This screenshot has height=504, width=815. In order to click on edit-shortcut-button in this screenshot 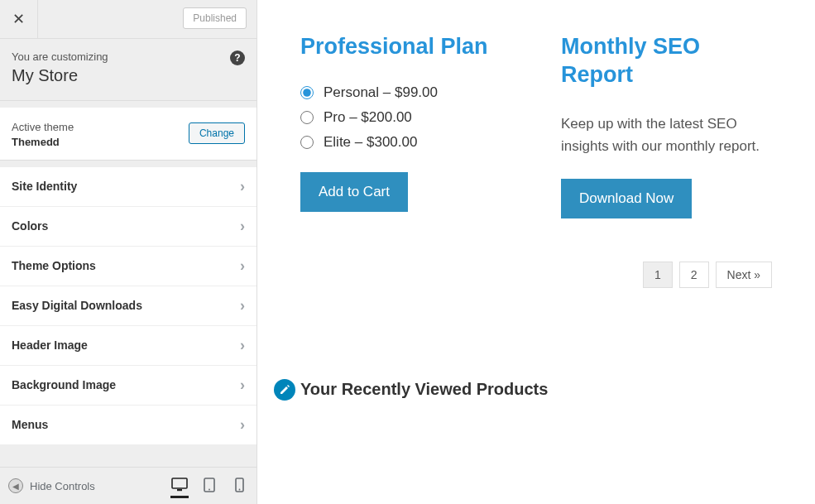, I will do `click(285, 390)`.